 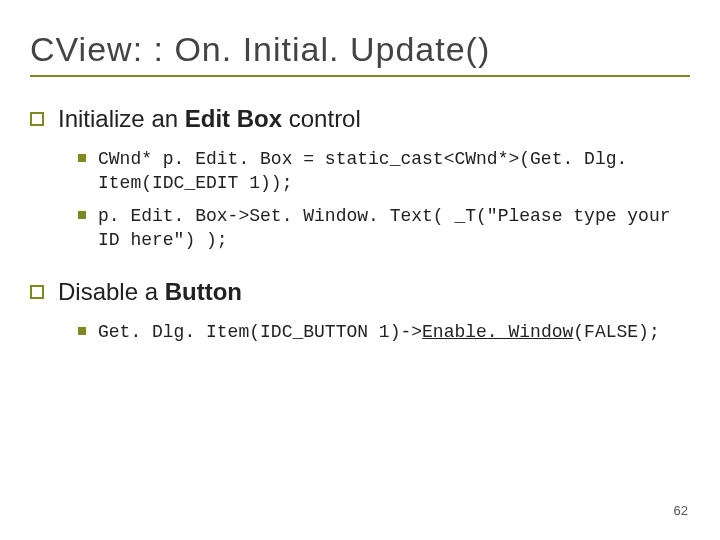 What do you see at coordinates (112, 292) in the screenshot?
I see `section-title-prefix: Disable a` at bounding box center [112, 292].